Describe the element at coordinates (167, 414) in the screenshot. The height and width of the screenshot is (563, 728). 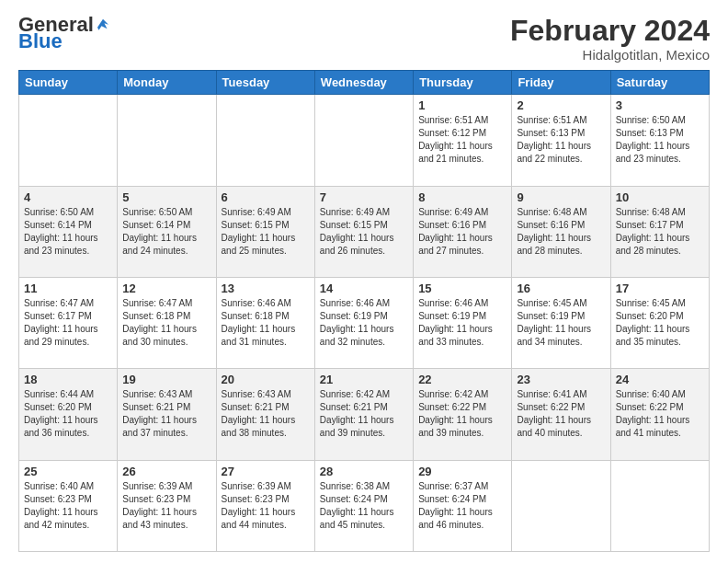
I see `table-row: 19Sunrise: 6:43 AM Sunset: 6:21 PM Dayli…` at that location.